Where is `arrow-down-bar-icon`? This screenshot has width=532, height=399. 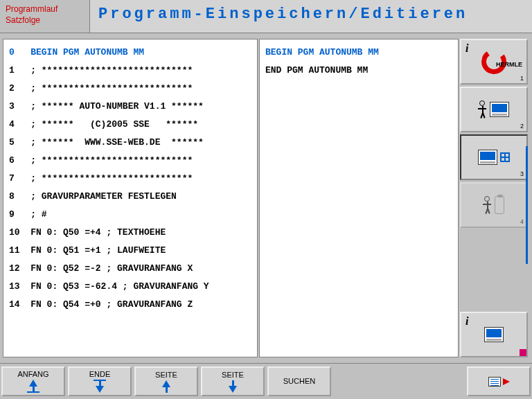 arrow-down-bar-icon is located at coordinates (100, 387).